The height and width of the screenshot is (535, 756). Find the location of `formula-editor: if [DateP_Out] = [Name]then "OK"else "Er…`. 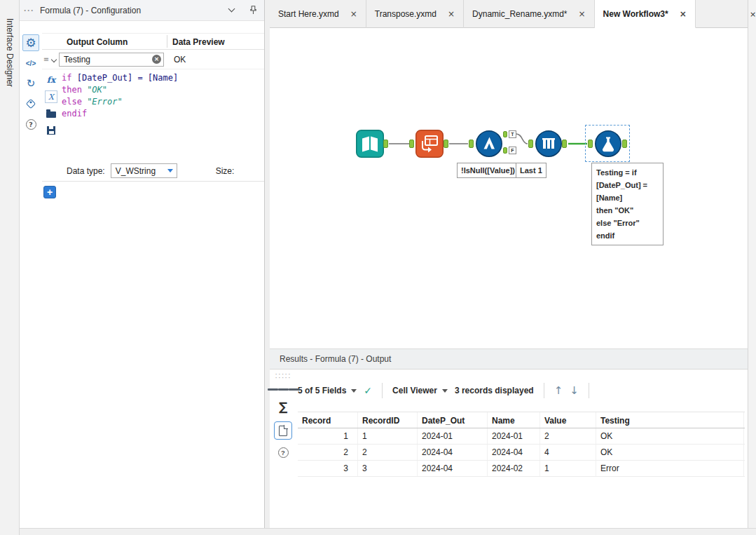

formula-editor: if [DateP_Out] = [Name]then "OK"else "Er… is located at coordinates (120, 116).